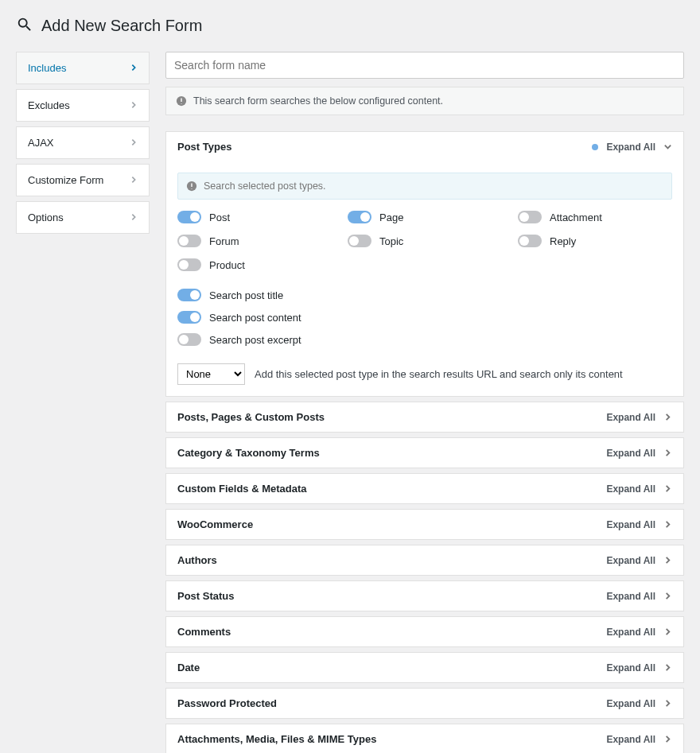  Describe the element at coordinates (425, 101) in the screenshot. I see `info-bar: This search form searches the below conf…` at that location.